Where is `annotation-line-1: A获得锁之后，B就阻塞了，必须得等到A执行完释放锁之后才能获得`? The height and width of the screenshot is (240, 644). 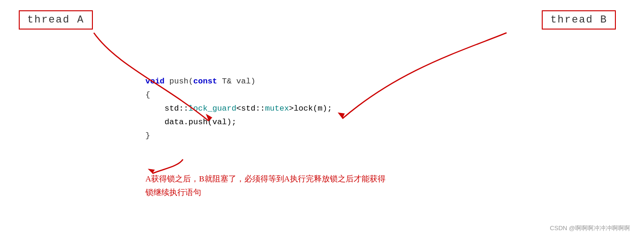
annotation-line-1: A获得锁之后，B就阻塞了，必须得等到A执行完释放锁之后才能获得 is located at coordinates (265, 179).